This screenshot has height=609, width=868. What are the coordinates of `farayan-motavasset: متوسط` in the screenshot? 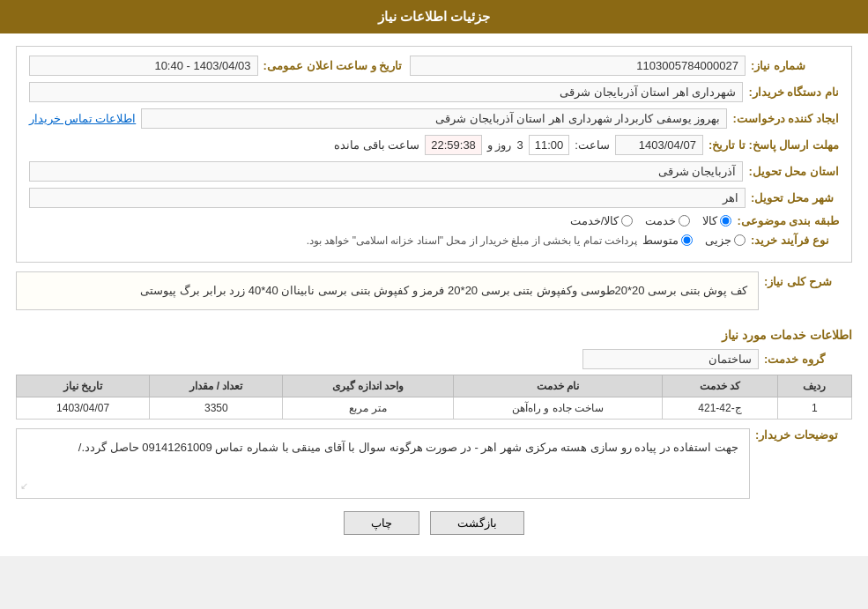 It's located at (668, 240).